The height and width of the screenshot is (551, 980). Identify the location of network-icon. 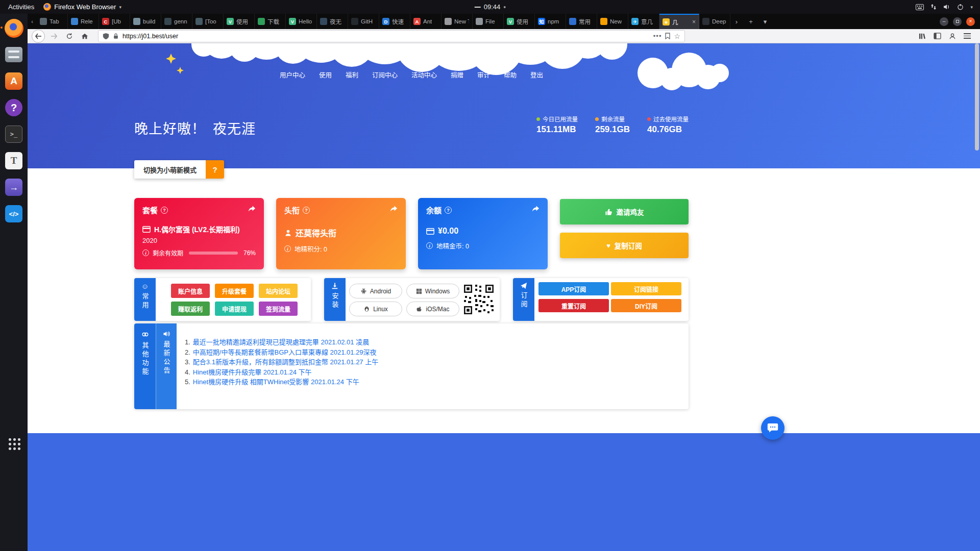
(934, 7).